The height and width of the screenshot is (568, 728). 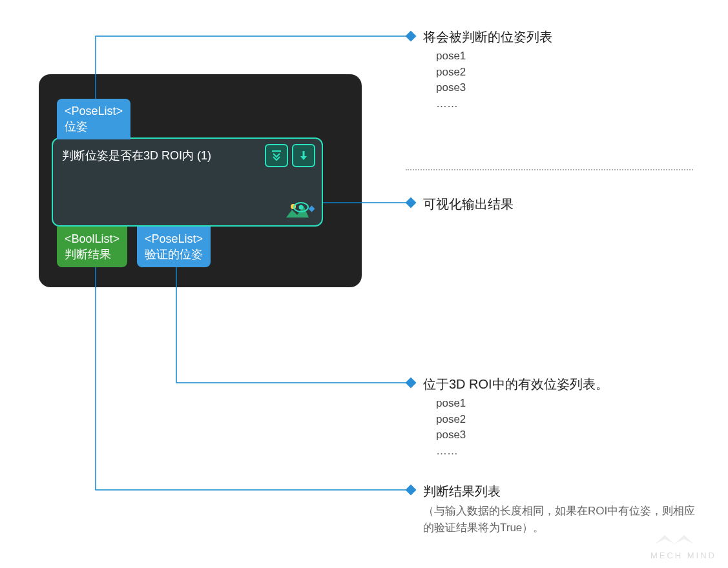 What do you see at coordinates (92, 247) in the screenshot?
I see `output-port-bool-list: <BoolList> 判断结果` at bounding box center [92, 247].